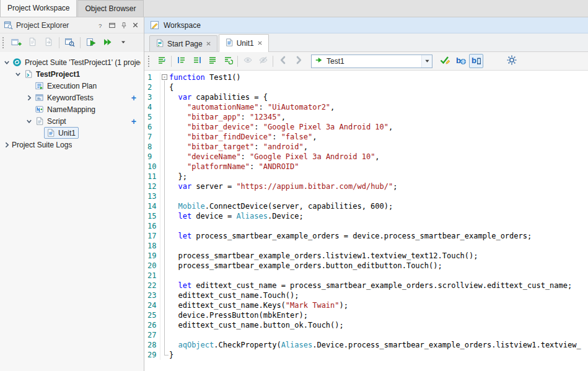  Describe the element at coordinates (152, 355) in the screenshot. I see `line-number: 29` at that location.